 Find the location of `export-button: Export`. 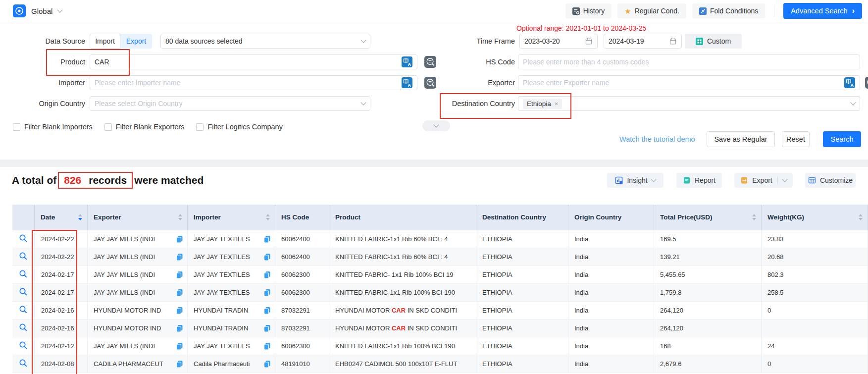

export-button: Export is located at coordinates (764, 180).